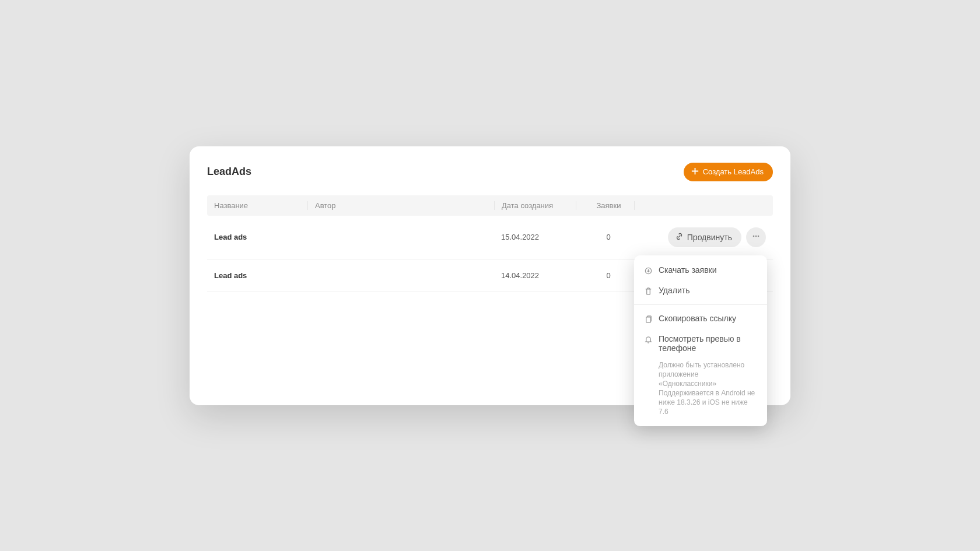 The image size is (980, 551). Describe the element at coordinates (605, 205) in the screenshot. I see `col-header-requests: Заявки` at that location.